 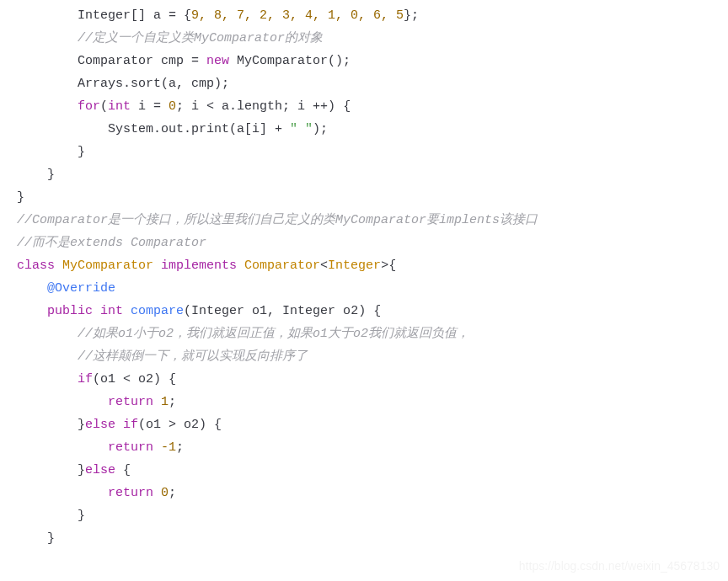 What do you see at coordinates (282, 312) in the screenshot?
I see `code-text: (Integer o1, Integer o2) {` at bounding box center [282, 312].